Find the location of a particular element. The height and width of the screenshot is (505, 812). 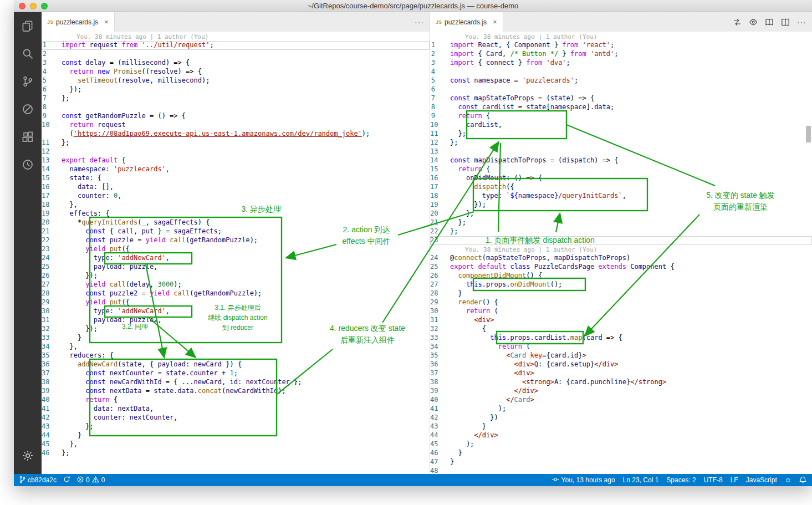

code-line: 21 }; is located at coordinates (621, 223).